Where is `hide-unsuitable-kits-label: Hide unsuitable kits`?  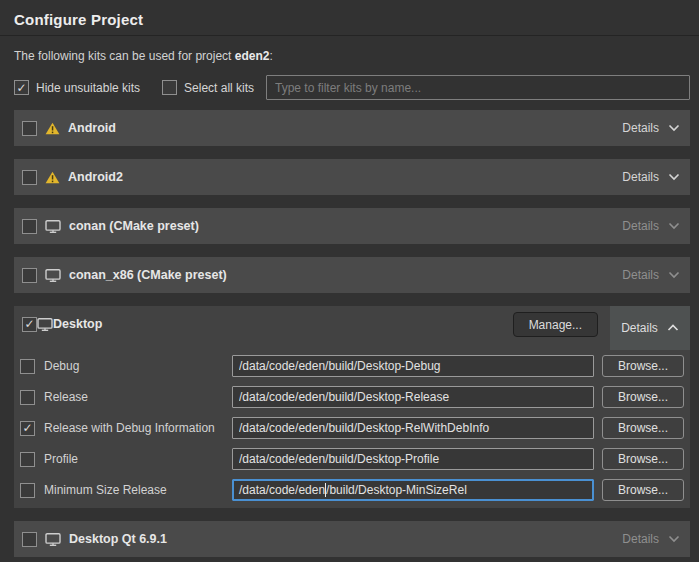
hide-unsuitable-kits-label: Hide unsuitable kits is located at coordinates (88, 88).